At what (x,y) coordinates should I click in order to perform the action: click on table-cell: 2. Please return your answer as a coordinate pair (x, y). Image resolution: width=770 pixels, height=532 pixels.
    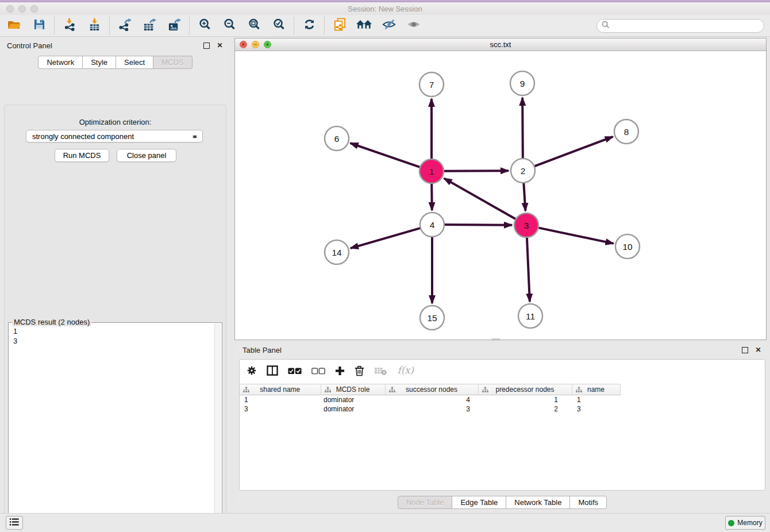
    Looking at the image, I should click on (525, 409).